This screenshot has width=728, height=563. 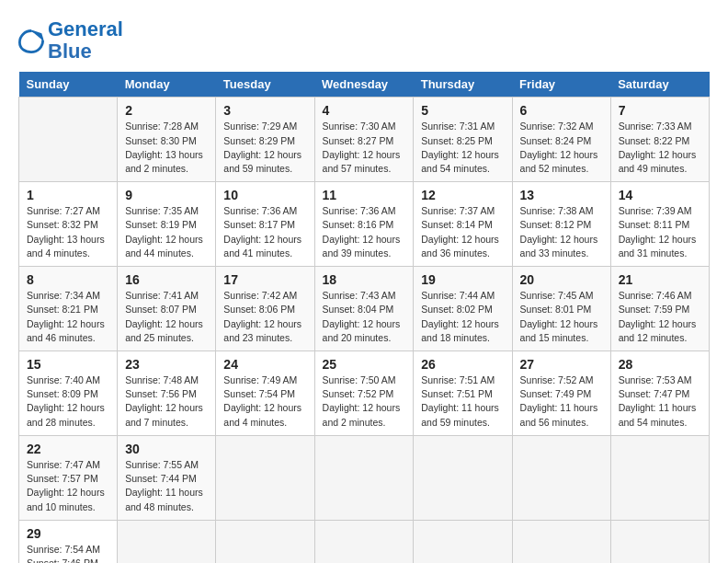 What do you see at coordinates (463, 224) in the screenshot?
I see `calendar-cell: 12Sunrise: 7:37 AMSunset: 8:14 PMDayligh…` at bounding box center [463, 224].